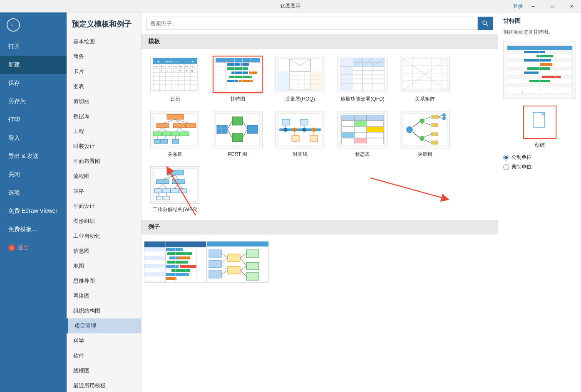 The image size is (581, 392). Describe the element at coordinates (33, 120) in the screenshot. I see `sidebar-item-print: 打印` at that location.